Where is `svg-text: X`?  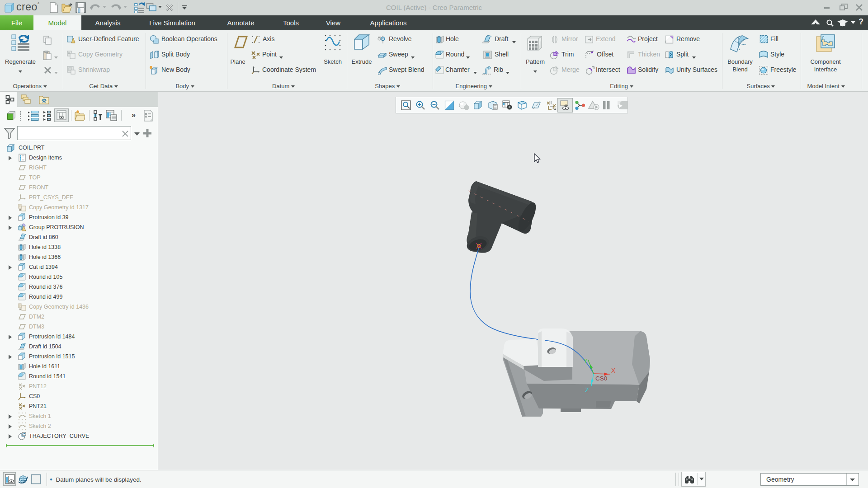
svg-text: X is located at coordinates (613, 371).